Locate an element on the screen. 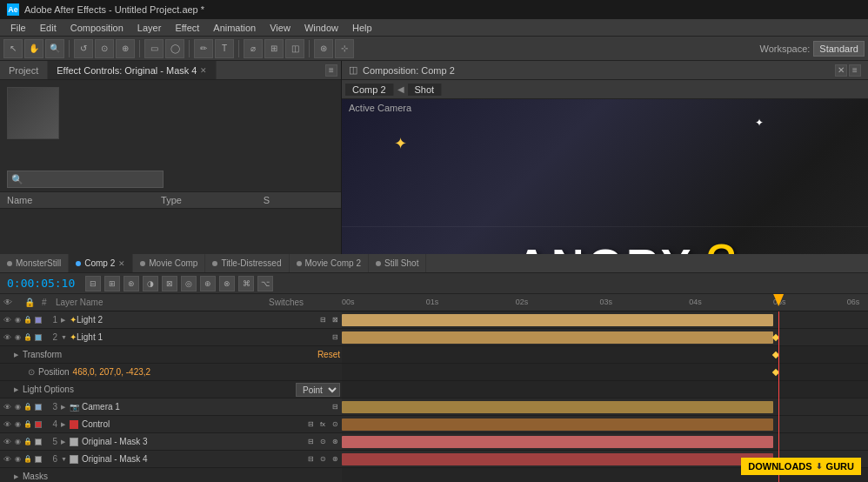 The image size is (868, 482). timeline-tab-stillshot: Still Shot is located at coordinates (397, 263).